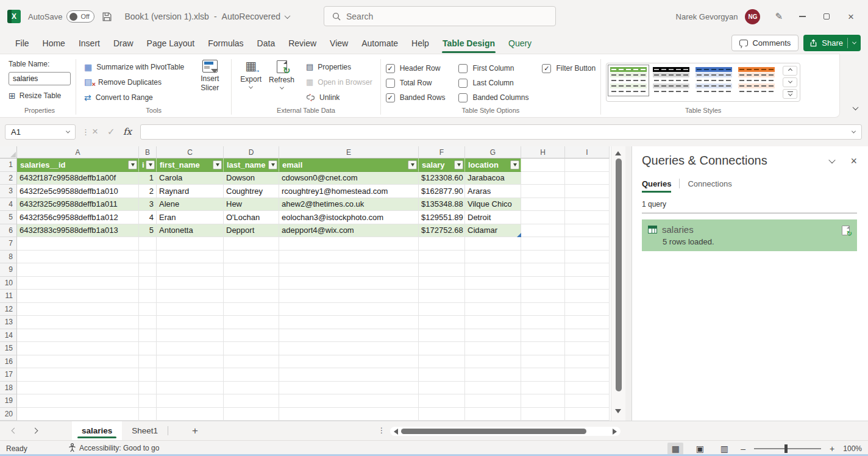 The image size is (868, 456). What do you see at coordinates (543, 415) in the screenshot?
I see `cell-H20` at bounding box center [543, 415].